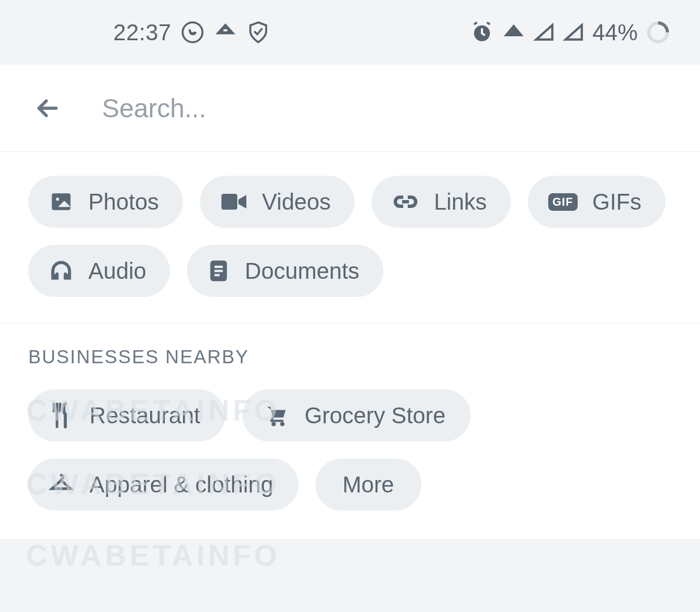  What do you see at coordinates (117, 271) in the screenshot?
I see `chip-label: Audio` at bounding box center [117, 271].